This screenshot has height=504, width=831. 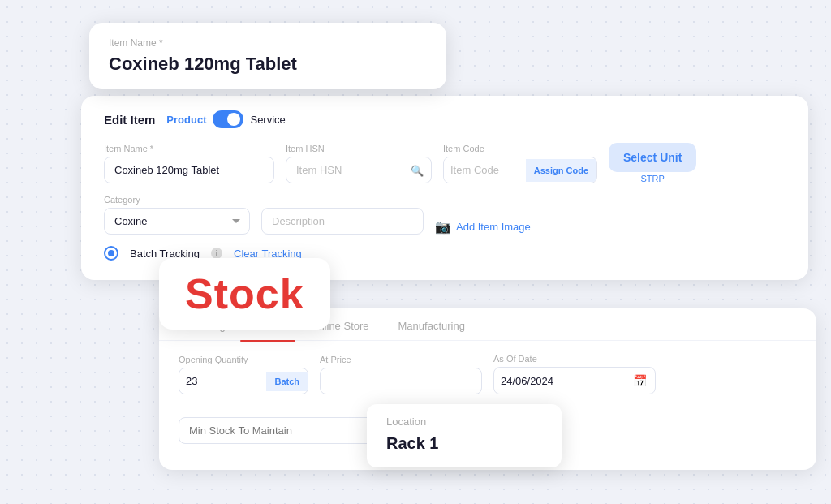 What do you see at coordinates (445, 119) in the screenshot?
I see `edit-item-header: Edit Item Product Service` at bounding box center [445, 119].